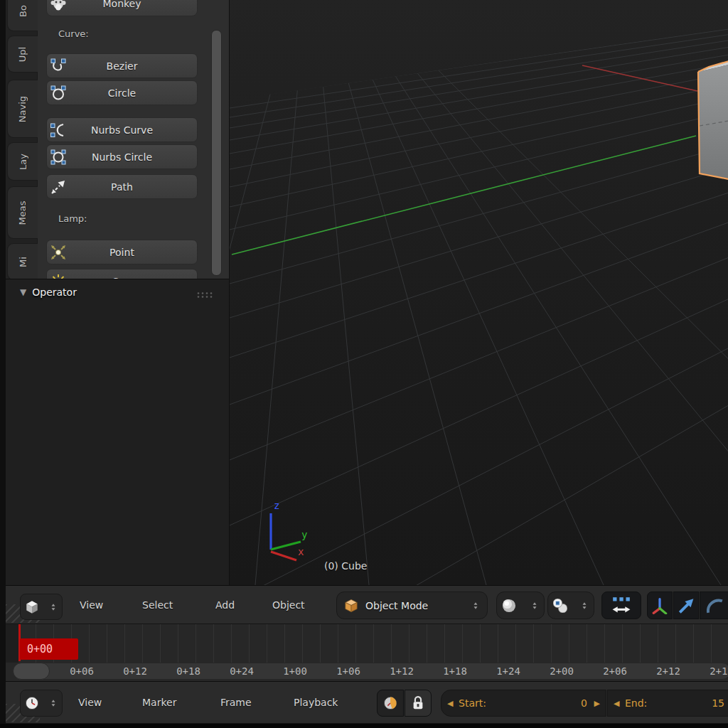 This screenshot has width=728, height=728. Describe the element at coordinates (122, 65) in the screenshot. I see `add-bezier-button: Bezier` at that location.